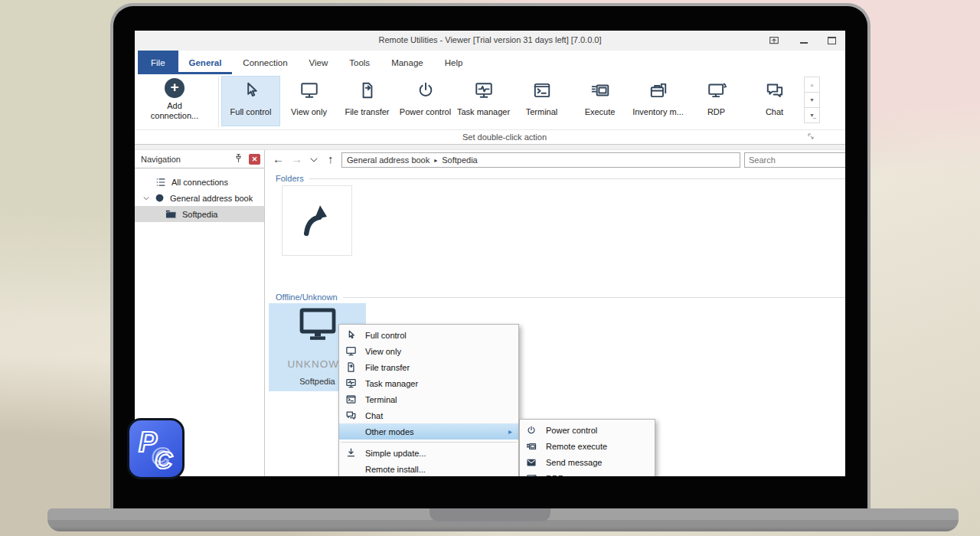 This screenshot has height=536, width=980. Describe the element at coordinates (265, 63) in the screenshot. I see `tab-connection: Connection` at that location.